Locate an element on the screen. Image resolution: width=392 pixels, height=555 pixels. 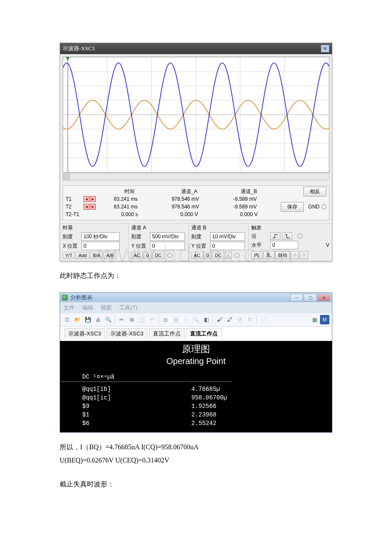
oscilloscope-titlebar: 示波器-XSC3 ✕ is located at coordinates (196, 49).